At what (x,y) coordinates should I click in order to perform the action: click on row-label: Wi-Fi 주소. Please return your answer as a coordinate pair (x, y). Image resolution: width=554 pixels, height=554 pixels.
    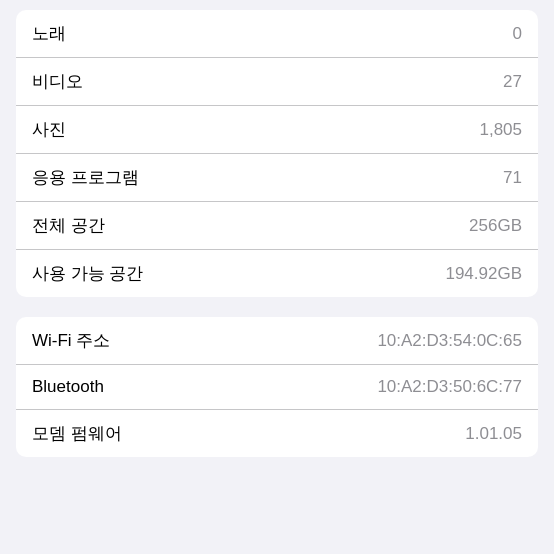
    Looking at the image, I should click on (71, 340).